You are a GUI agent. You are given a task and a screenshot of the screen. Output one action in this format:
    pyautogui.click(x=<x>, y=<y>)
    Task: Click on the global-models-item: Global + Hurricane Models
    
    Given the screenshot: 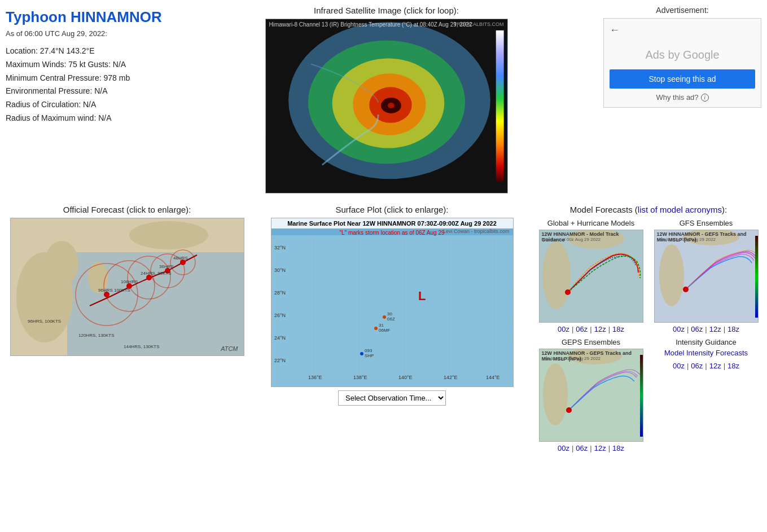 What is the action you would take?
    pyautogui.click(x=591, y=276)
    